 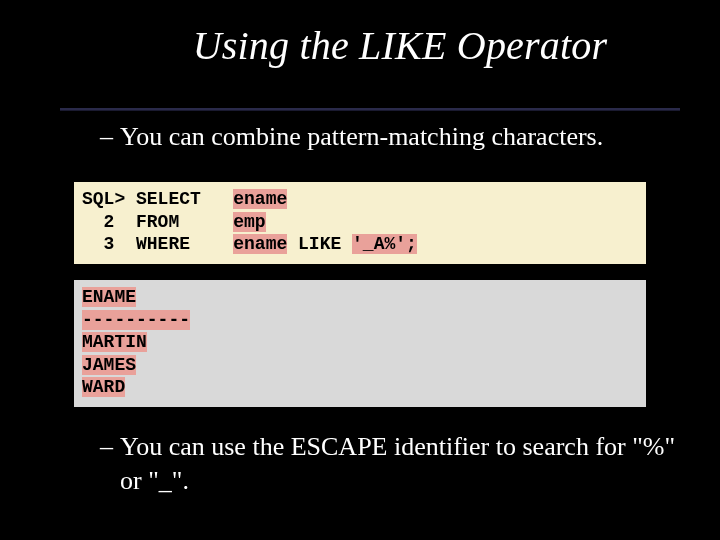 I want to click on sql-prompt: 3 WHERE, so click(x=158, y=244).